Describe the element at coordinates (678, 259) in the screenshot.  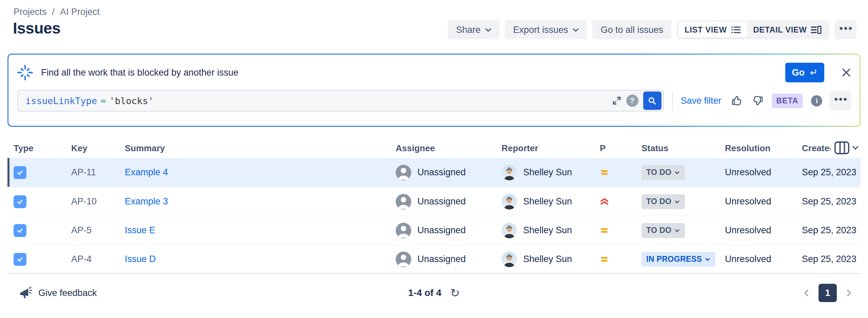
I see `status-dropdown: IN PROGRESS` at that location.